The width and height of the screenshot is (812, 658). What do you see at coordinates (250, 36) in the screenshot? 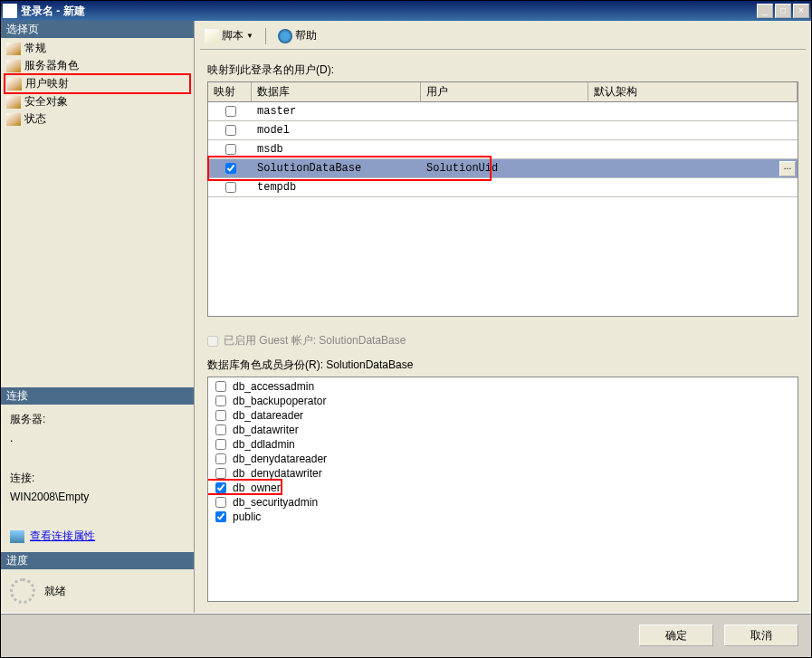
I see `dropdown-arrow-icon: ▼` at bounding box center [250, 36].